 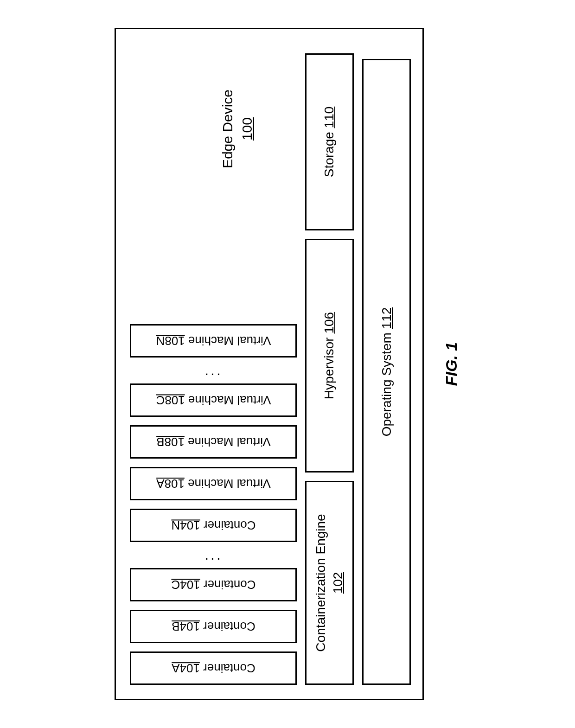 I want to click on vm-108b-text: Virtual Machine 108B, so click(x=213, y=441).